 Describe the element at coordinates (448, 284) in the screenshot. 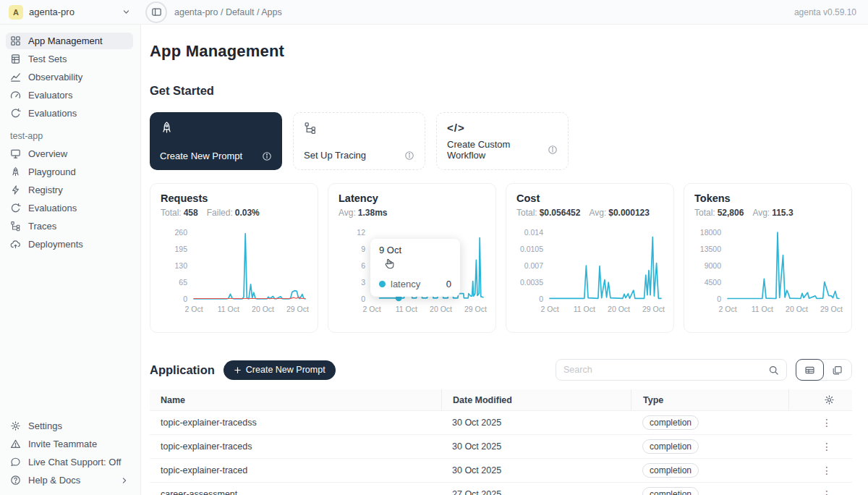

I see `tooltip-series-value: 0` at that location.